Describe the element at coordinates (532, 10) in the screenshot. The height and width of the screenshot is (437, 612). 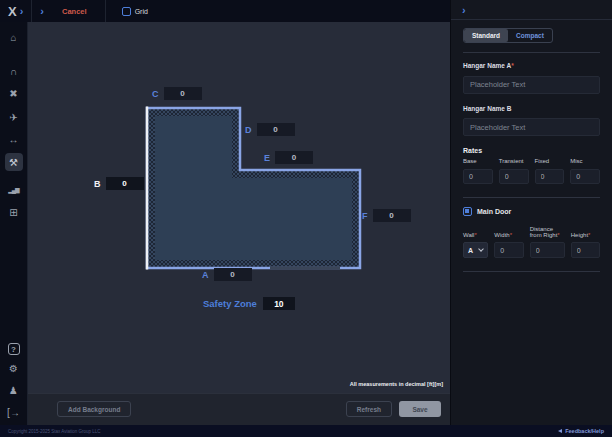
I see `panel-header: ›` at that location.